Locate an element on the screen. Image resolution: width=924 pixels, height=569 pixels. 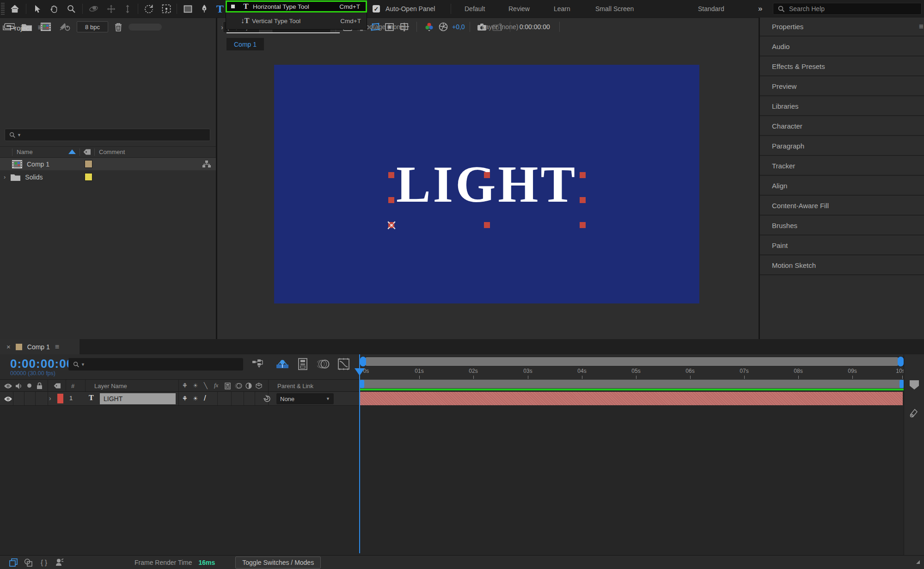
selection-handle-top-right is located at coordinates (582, 175).